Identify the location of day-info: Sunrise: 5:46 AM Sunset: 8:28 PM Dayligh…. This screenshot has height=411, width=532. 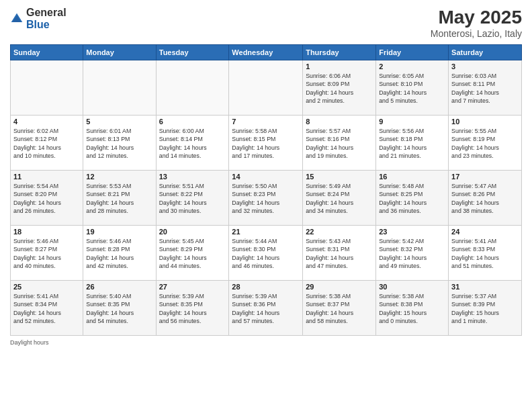
(120, 254).